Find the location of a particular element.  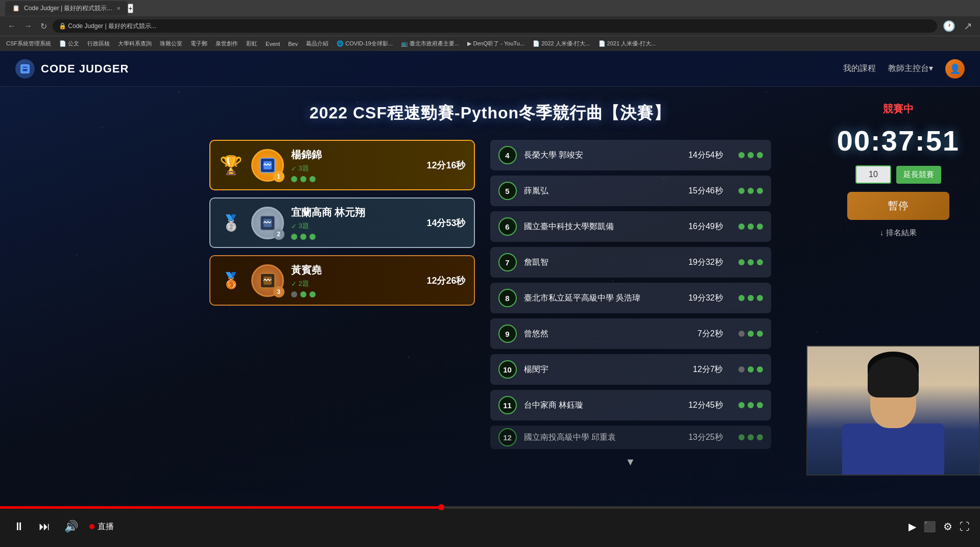

bookmark-creation: 泉世創作 is located at coordinates (227, 44).